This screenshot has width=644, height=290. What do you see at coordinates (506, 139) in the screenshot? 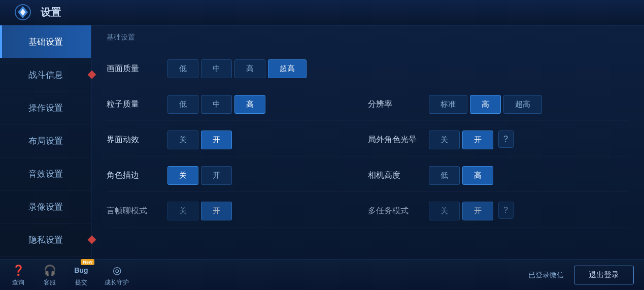
I see `outer-glow-help-btn: ?` at bounding box center [506, 139].